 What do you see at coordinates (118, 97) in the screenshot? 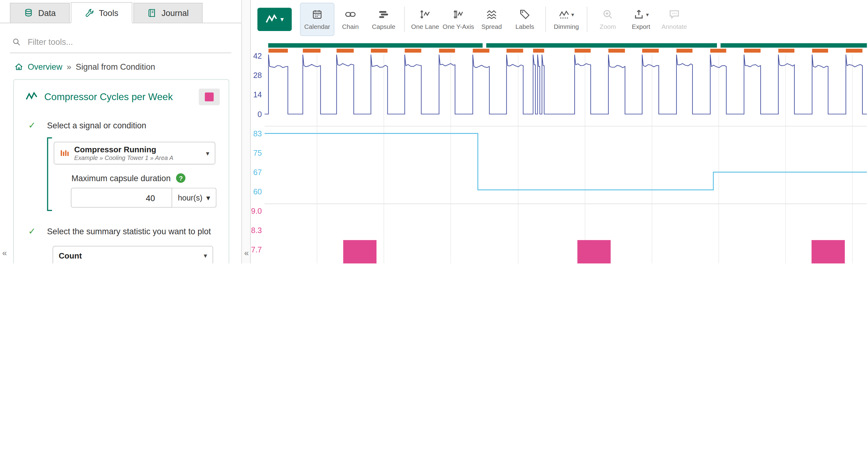
I see `tool-title: Compressor Cycles per Week` at bounding box center [118, 97].